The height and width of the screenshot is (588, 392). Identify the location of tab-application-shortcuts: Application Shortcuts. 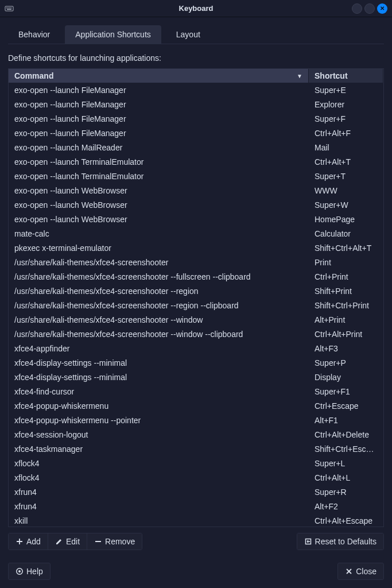
(113, 34).